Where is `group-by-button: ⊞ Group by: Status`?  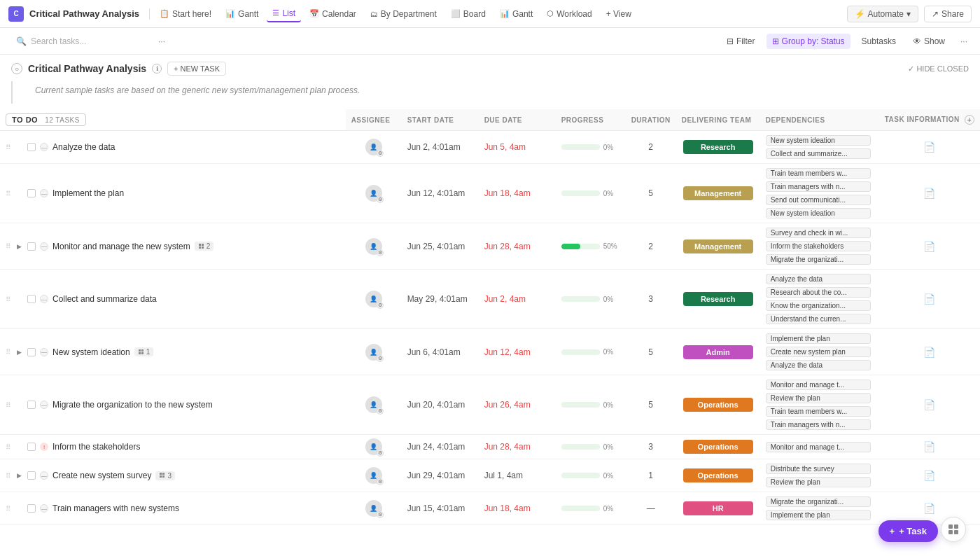
group-by-button: ⊞ Group by: Status is located at coordinates (808, 41).